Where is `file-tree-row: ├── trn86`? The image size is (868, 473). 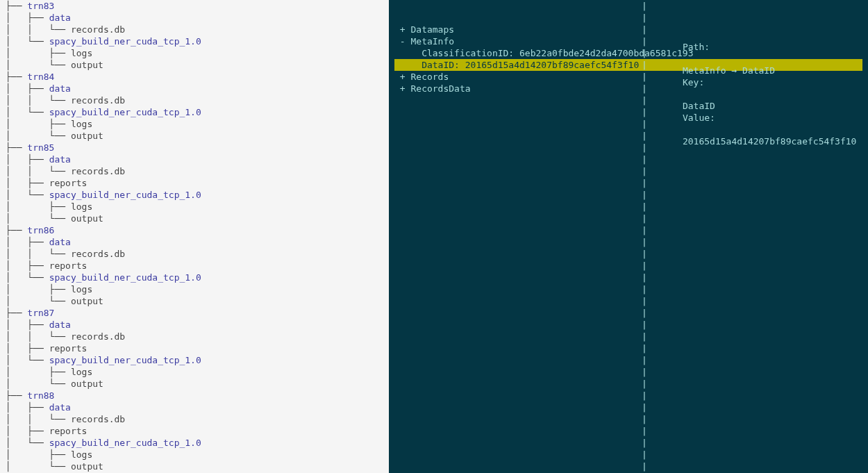 file-tree-row: ├── trn86 is located at coordinates (194, 231).